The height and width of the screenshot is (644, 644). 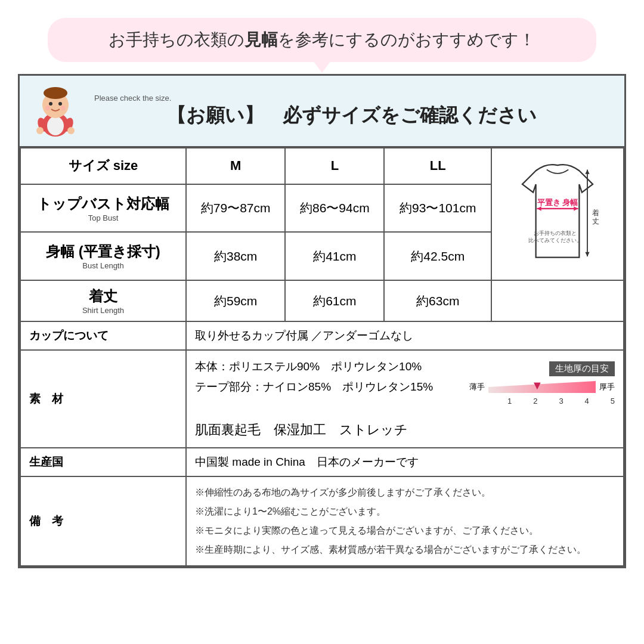 What do you see at coordinates (322, 301) in the screenshot?
I see `shirt-length-row: 着丈 Shirt Length 約59cm 約61cm 約63cm` at bounding box center [322, 301].